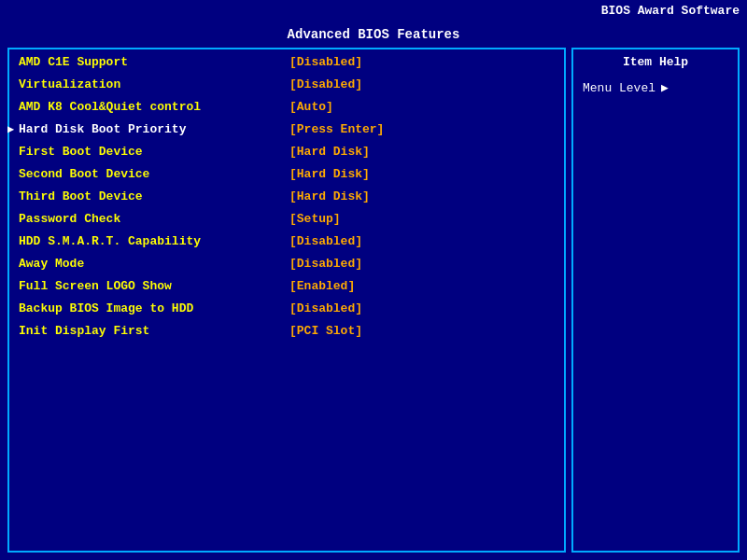 The image size is (747, 560). What do you see at coordinates (287, 289) in the screenshot?
I see `bios-row: Full Screen LOGO Show[Enabled]` at bounding box center [287, 289].